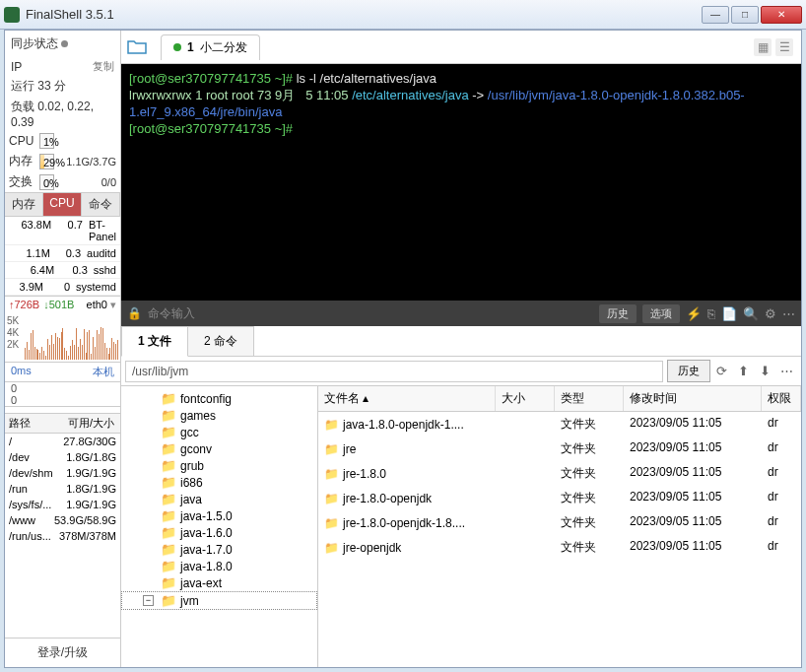 Image resolution: width=806 pixels, height=672 pixels. Describe the element at coordinates (103, 67) in the screenshot. I see `copy-ip-button: 复制` at that location.